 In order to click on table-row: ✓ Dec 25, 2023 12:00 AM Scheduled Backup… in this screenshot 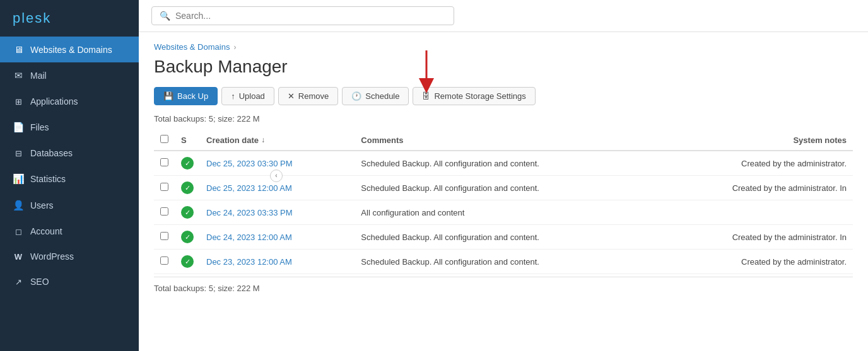, I will do `click(503, 188)`.